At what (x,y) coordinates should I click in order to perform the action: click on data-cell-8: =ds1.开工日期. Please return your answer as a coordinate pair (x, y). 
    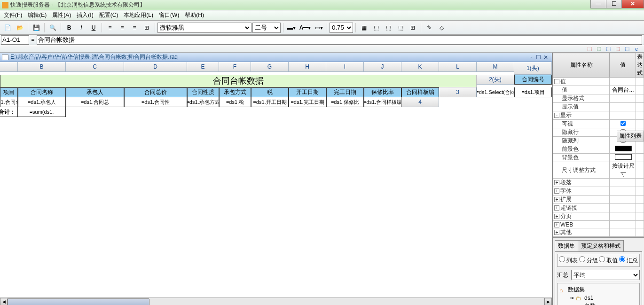
    Looking at the image, I should click on (270, 102).